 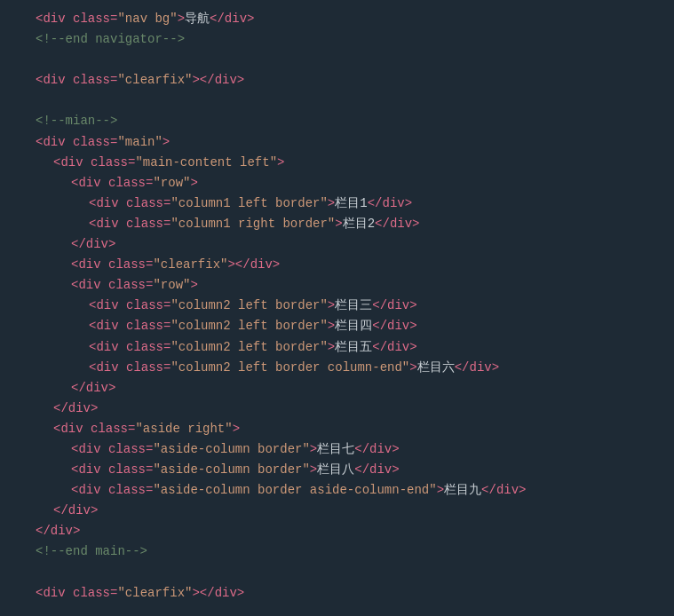 What do you see at coordinates (353, 305) in the screenshot?
I see `text-token: 栏目三` at bounding box center [353, 305].